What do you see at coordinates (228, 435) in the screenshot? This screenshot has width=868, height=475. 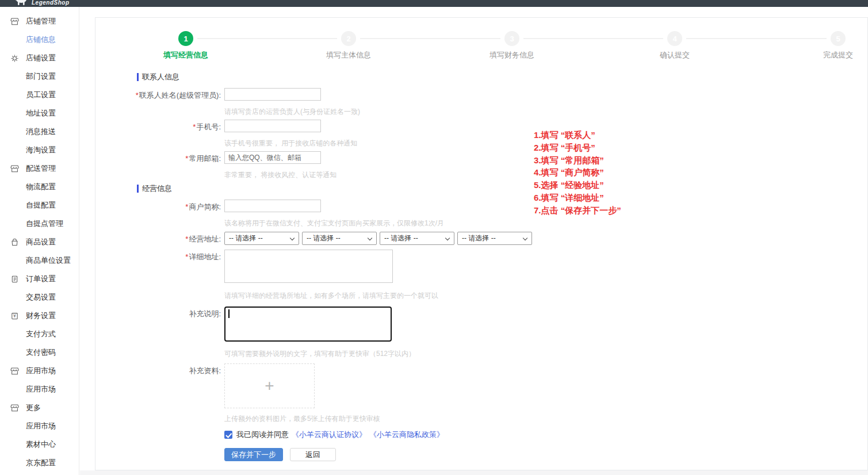 I see `agreement-checkbox` at bounding box center [228, 435].